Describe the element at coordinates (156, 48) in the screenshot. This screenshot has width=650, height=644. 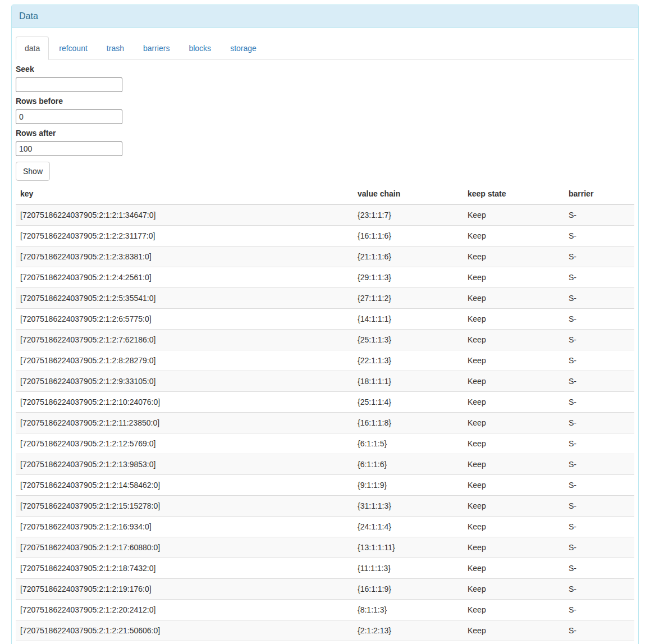
I see `tab-barriers: barriers` at that location.